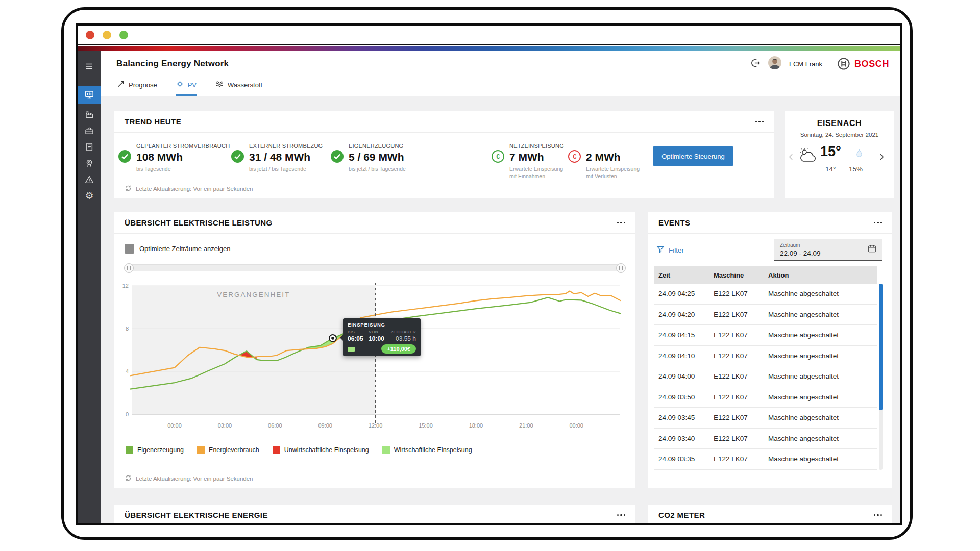  I want to click on tabbar: Prognose PV, so click(501, 87).